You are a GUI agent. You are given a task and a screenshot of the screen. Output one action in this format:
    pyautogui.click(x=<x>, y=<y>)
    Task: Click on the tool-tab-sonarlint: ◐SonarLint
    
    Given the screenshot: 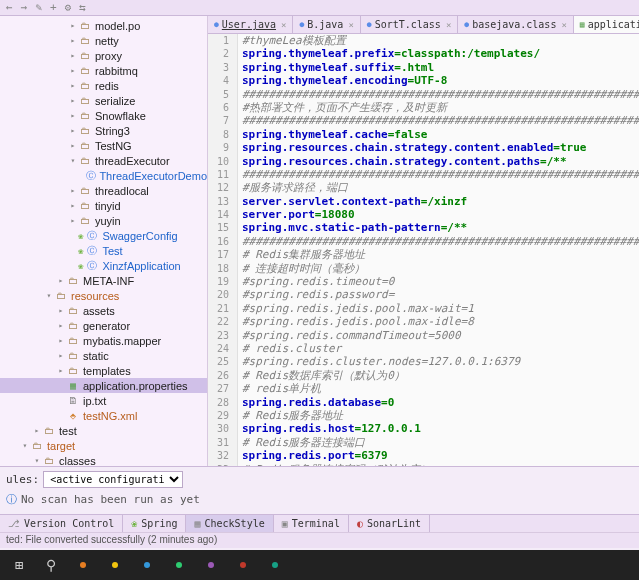 What is the action you would take?
    pyautogui.click(x=390, y=524)
    